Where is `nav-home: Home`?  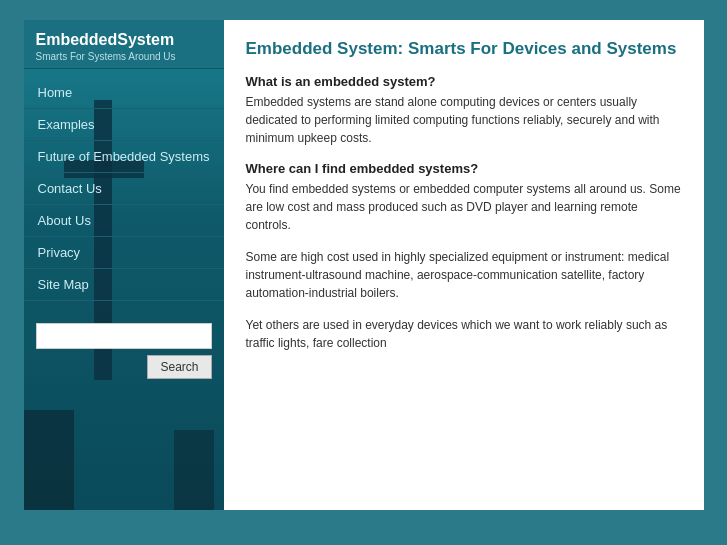
nav-home: Home is located at coordinates (124, 93).